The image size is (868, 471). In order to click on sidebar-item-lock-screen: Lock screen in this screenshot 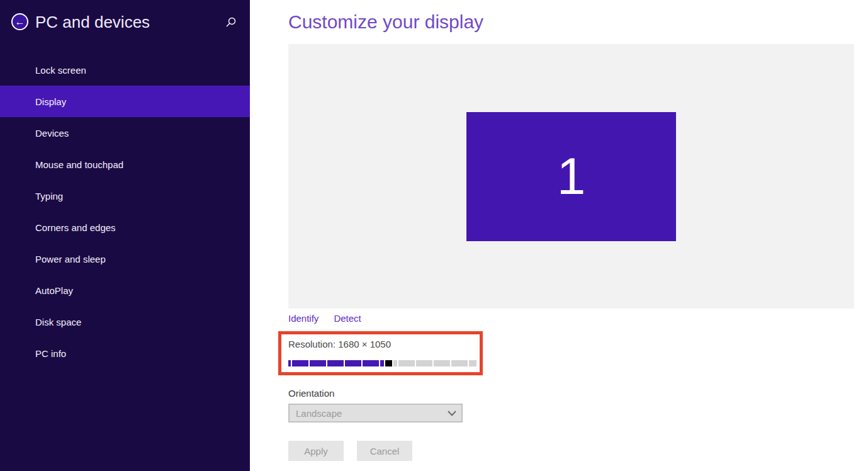, I will do `click(125, 70)`.